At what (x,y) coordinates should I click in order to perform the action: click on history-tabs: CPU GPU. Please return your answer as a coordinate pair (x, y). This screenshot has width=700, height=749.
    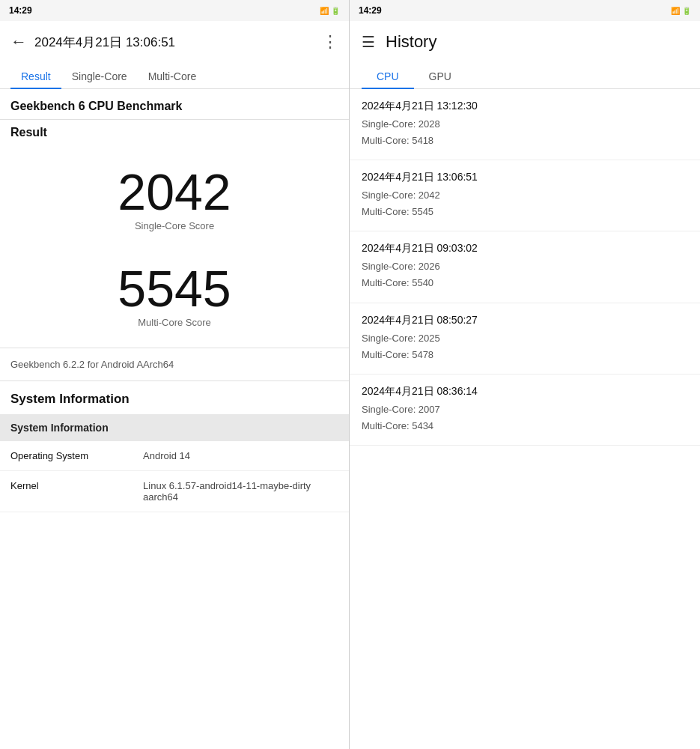
    Looking at the image, I should click on (525, 76).